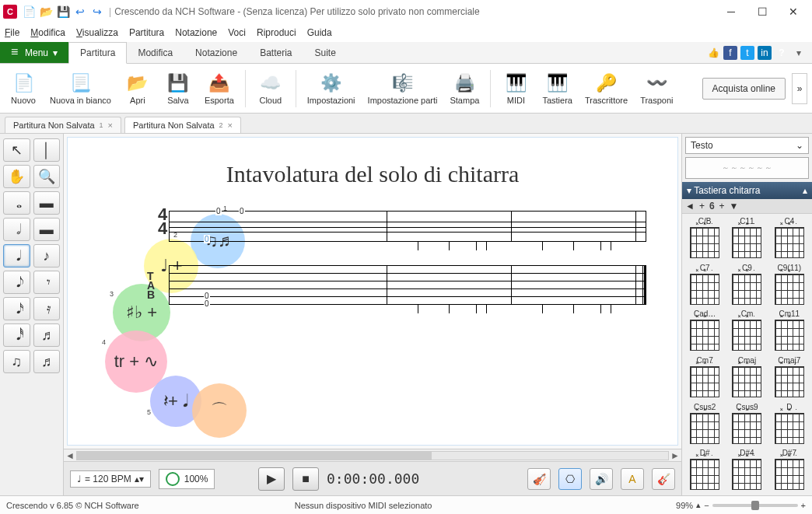  What do you see at coordinates (789, 378) in the screenshot?
I see `chord-cmaj7: Cmaj7` at bounding box center [789, 378].